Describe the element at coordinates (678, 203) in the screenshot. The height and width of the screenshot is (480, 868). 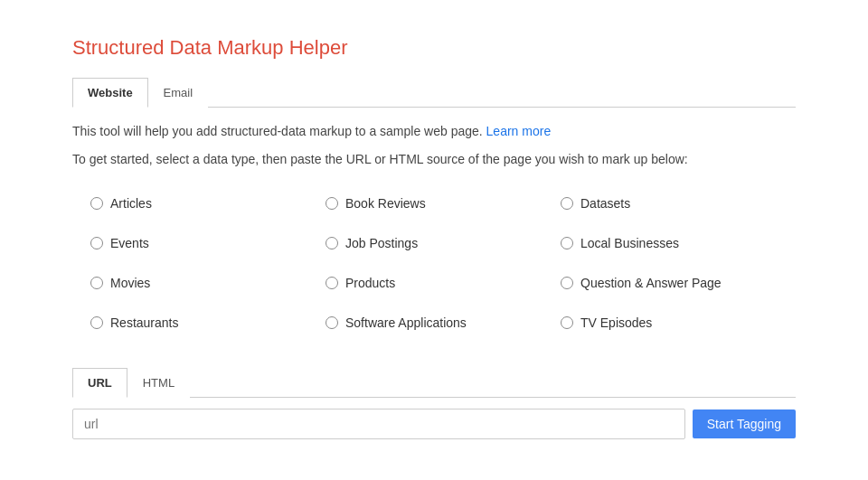
I see `data-type-datasets: Datasets` at that location.